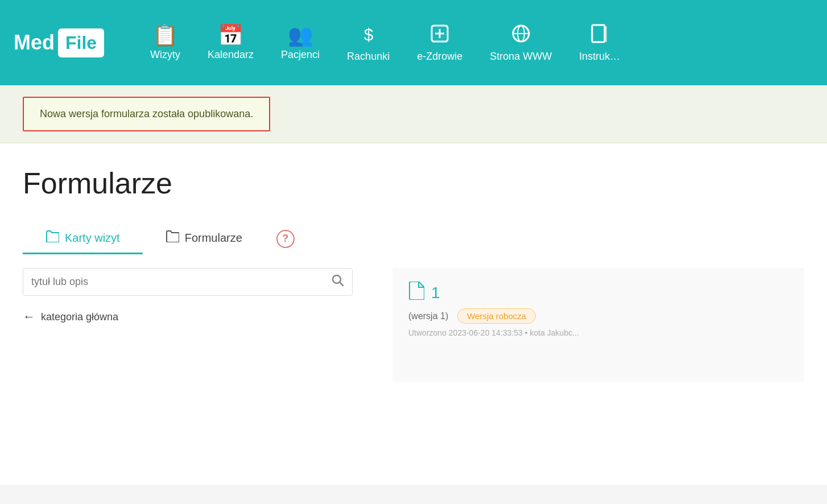  Describe the element at coordinates (52, 238) in the screenshot. I see `karty-wizyt-folder-icon` at that location.